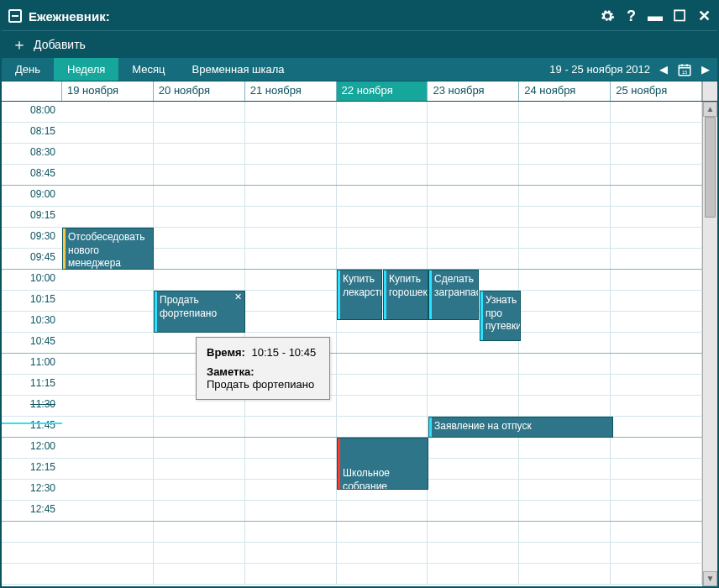 This screenshot has height=588, width=719. I want to click on prev-period-button: ◀, so click(664, 69).